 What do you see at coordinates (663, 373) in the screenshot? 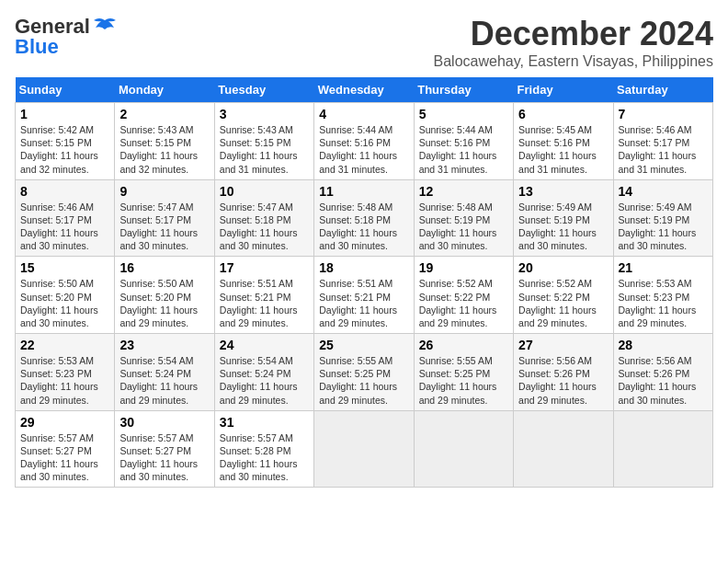
I see `calendar-cell: 28Sunrise: 5:56 AM Sunset: 5:26 PM Dayli…` at bounding box center [663, 373].